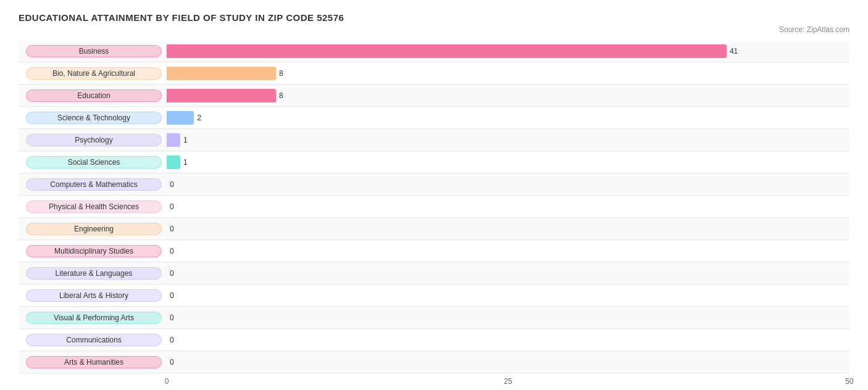  Describe the element at coordinates (434, 340) in the screenshot. I see `bar-row: Communications0` at that location.